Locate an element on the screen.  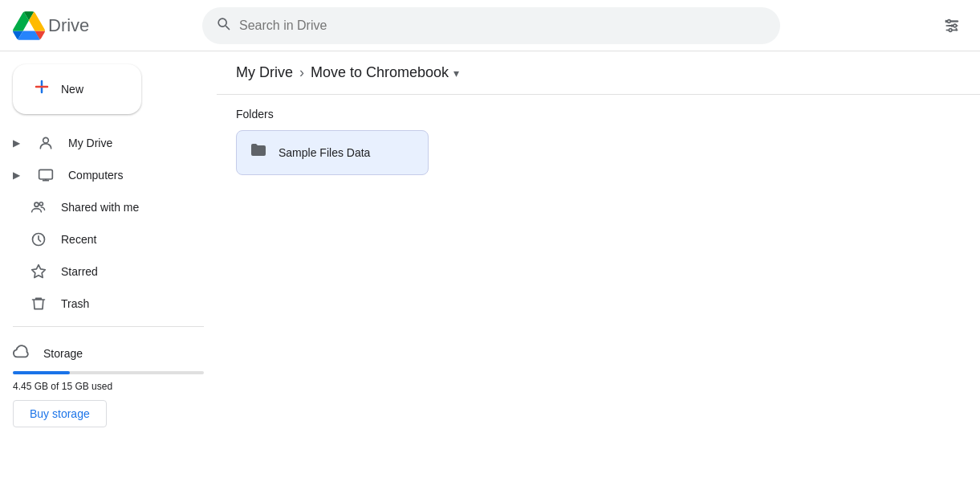
sidebar-item-starred: Starred is located at coordinates (102, 272).